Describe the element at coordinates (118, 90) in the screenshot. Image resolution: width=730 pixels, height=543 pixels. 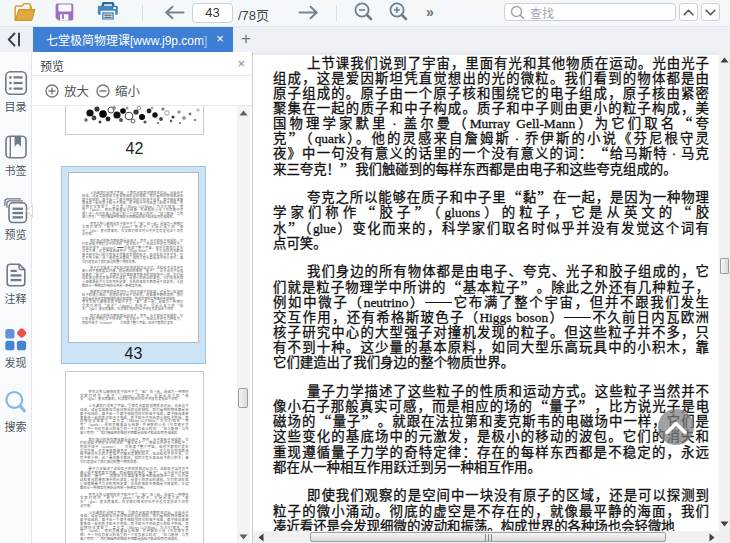
I see `thumbnail-zoom-out-button: 缩小` at that location.